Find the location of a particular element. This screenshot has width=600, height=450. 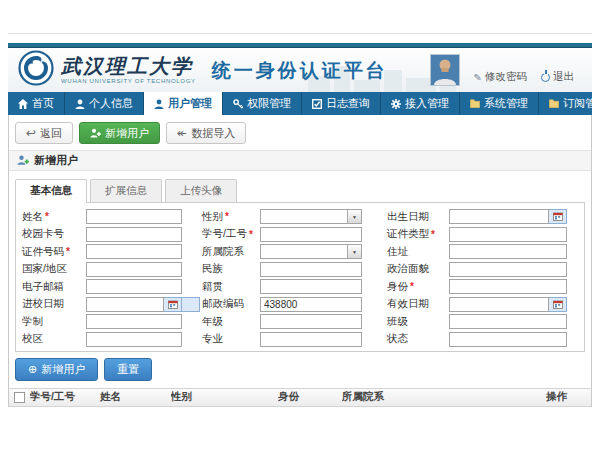

campus-input is located at coordinates (134, 340).